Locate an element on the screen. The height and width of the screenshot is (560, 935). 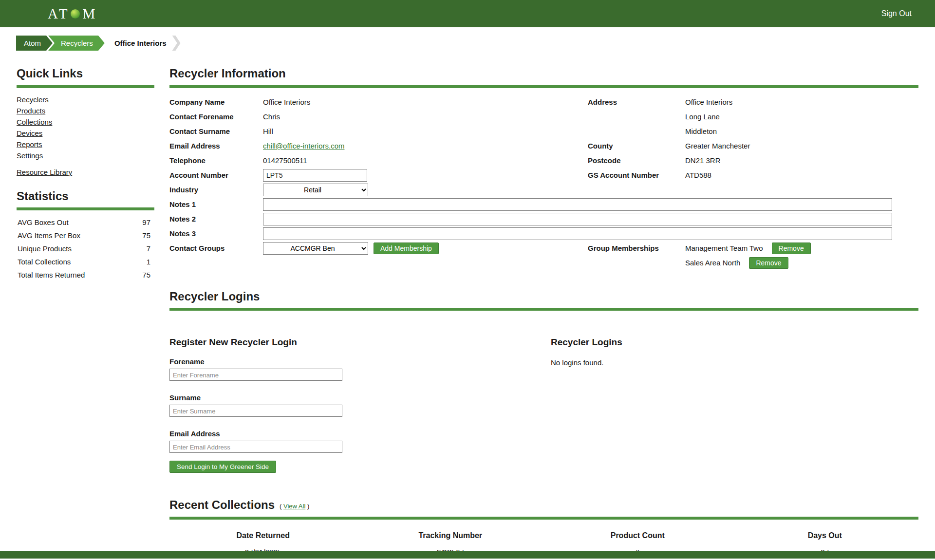
stat-value: 75 is located at coordinates (146, 275).